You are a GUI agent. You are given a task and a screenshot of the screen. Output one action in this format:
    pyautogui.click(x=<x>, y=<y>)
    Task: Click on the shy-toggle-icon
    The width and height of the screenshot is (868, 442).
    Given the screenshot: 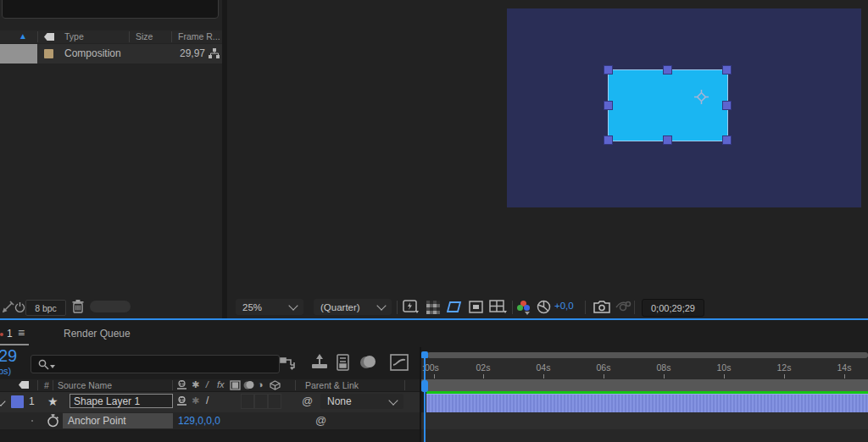 What is the action you would take?
    pyautogui.click(x=181, y=401)
    